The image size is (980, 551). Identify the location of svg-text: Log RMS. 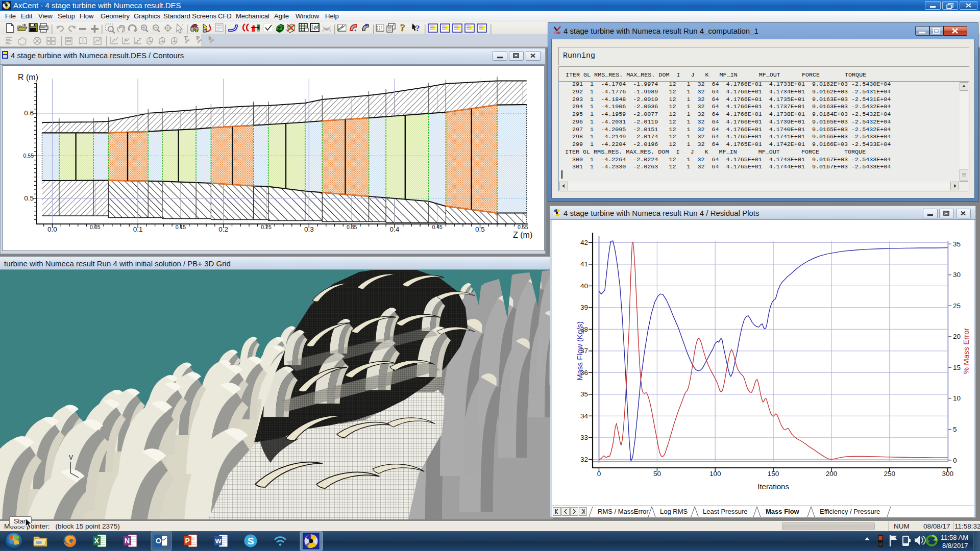
(674, 511).